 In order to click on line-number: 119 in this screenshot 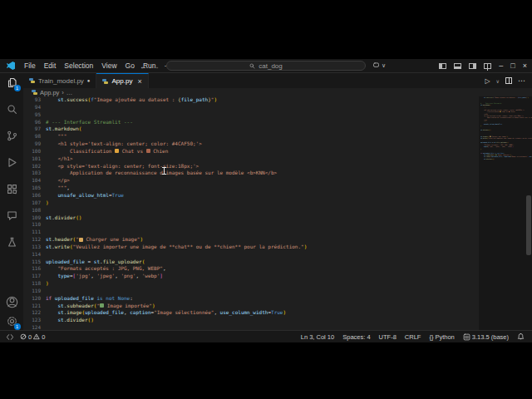, I will do `click(33, 291)`.